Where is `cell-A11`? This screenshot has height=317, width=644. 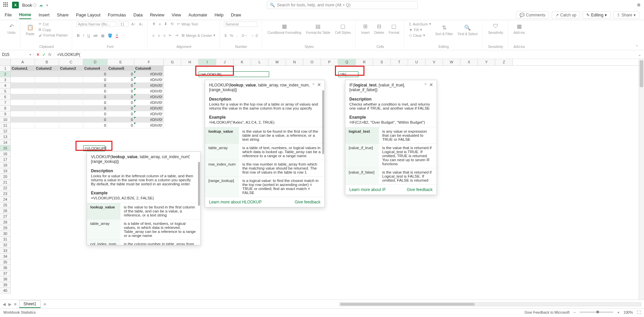 cell-A11 is located at coordinates (23, 125).